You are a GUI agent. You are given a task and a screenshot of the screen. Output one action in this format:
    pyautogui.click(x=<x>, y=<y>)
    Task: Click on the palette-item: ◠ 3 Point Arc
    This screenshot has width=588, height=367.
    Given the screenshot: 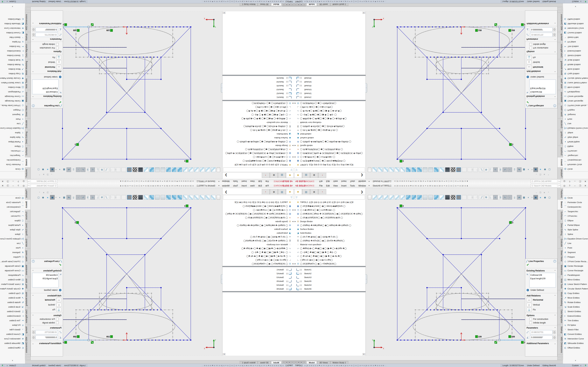 What is the action you would take?
    pyautogui.click(x=13, y=151)
    